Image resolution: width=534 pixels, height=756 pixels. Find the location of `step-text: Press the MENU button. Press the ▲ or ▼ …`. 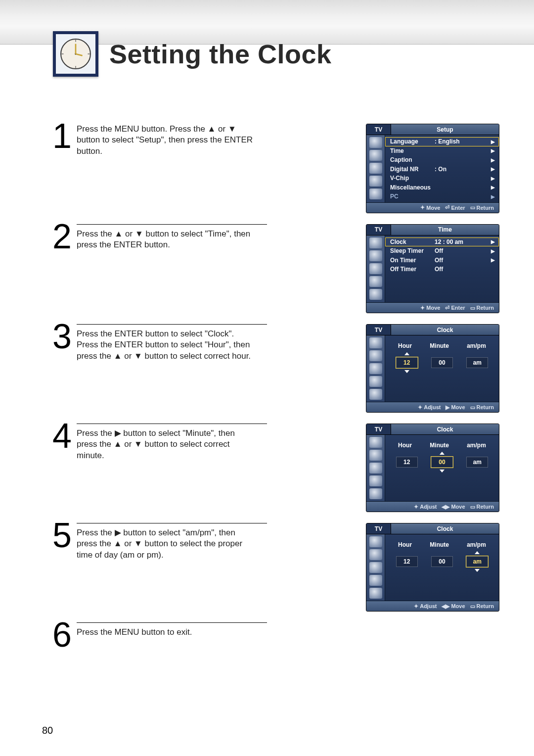

step-text: Press the MENU button. Press the ▲ or ▼ … is located at coordinates (172, 141).